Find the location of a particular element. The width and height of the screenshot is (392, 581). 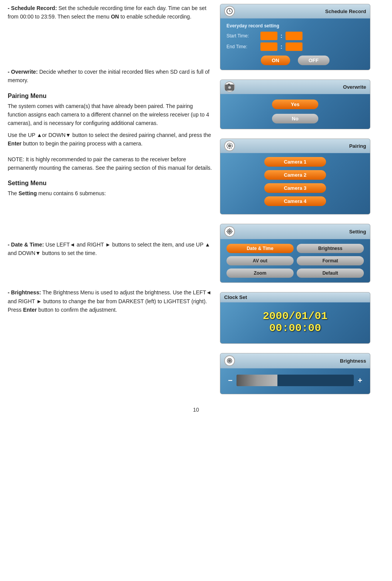

brightness-button: Brightness is located at coordinates (330, 248).